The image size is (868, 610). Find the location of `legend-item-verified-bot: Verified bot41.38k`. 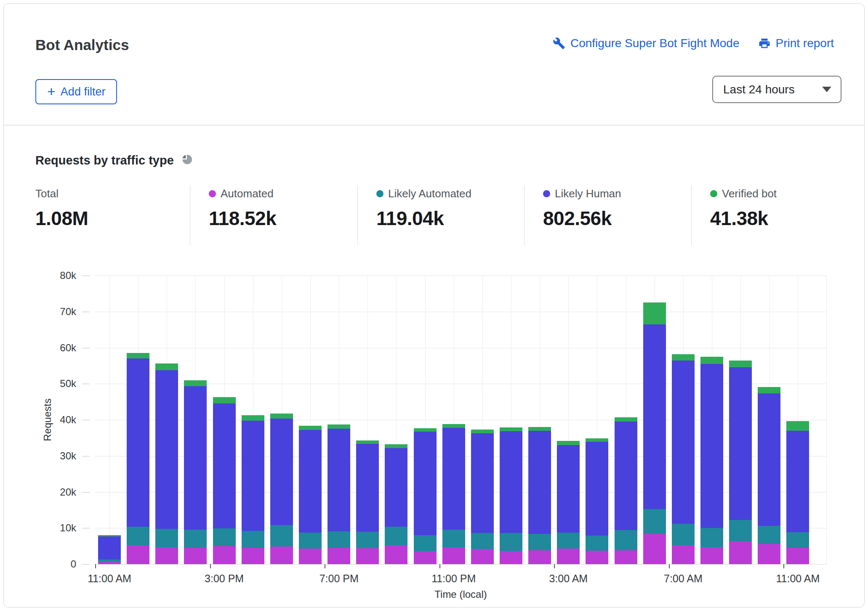

legend-item-verified-bot: Verified bot41.38k is located at coordinates (772, 215).